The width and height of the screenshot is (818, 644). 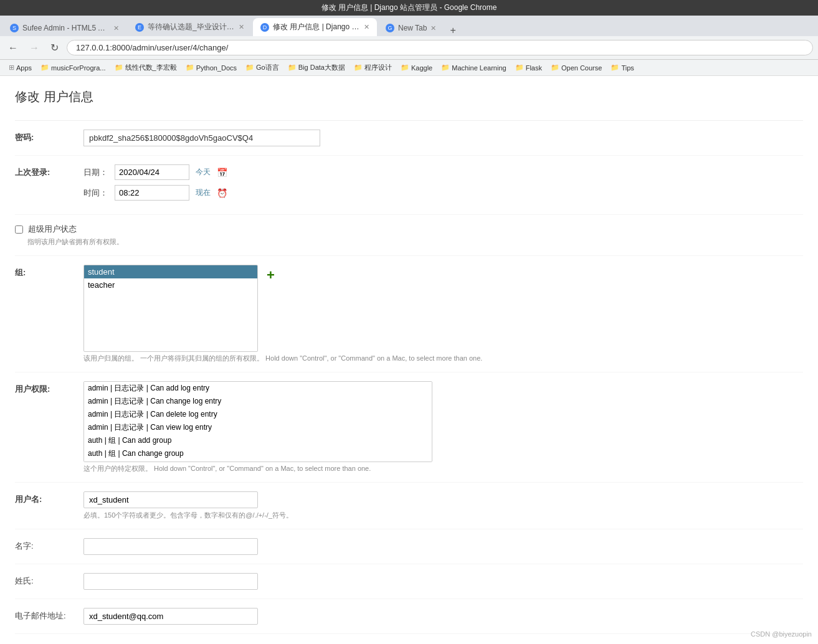 What do you see at coordinates (43, 388) in the screenshot?
I see `permissions-label: 用户权限:` at bounding box center [43, 388].